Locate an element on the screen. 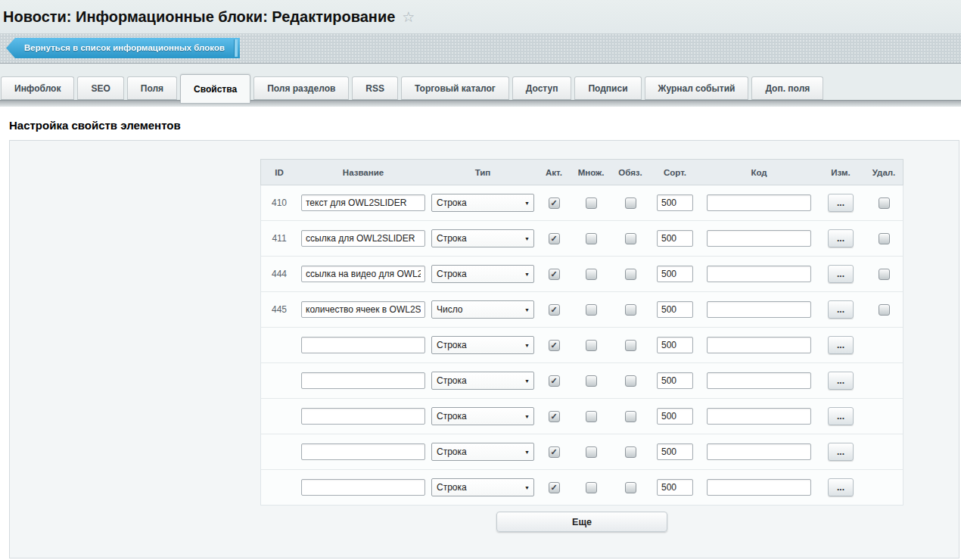 The height and width of the screenshot is (560, 961). tab-properties: Свойства is located at coordinates (215, 89).